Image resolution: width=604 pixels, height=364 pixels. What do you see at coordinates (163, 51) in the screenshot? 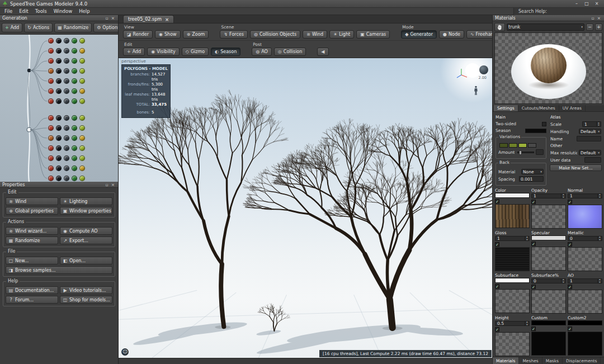
I see `visibility-button: ◉Visibility` at bounding box center [163, 51].